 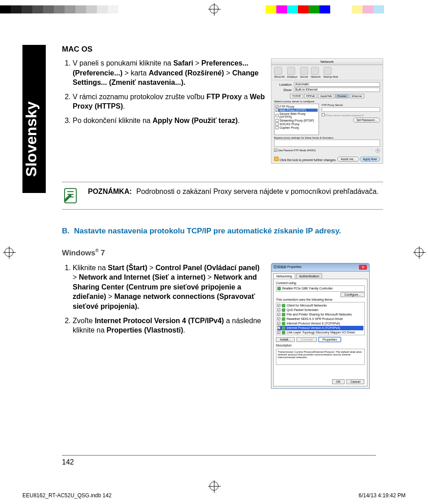 I want to click on text: Proxy server requires password, so click(x=345, y=115).